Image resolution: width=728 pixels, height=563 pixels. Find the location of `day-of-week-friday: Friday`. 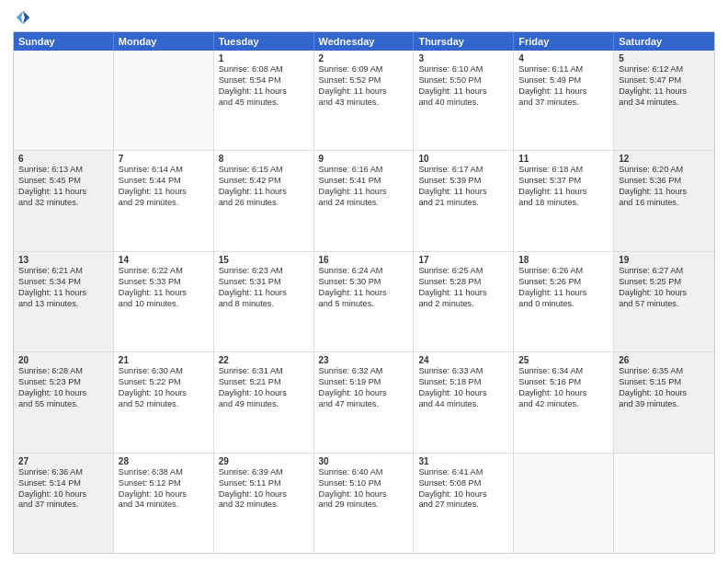

day-of-week-friday: Friday is located at coordinates (564, 41).